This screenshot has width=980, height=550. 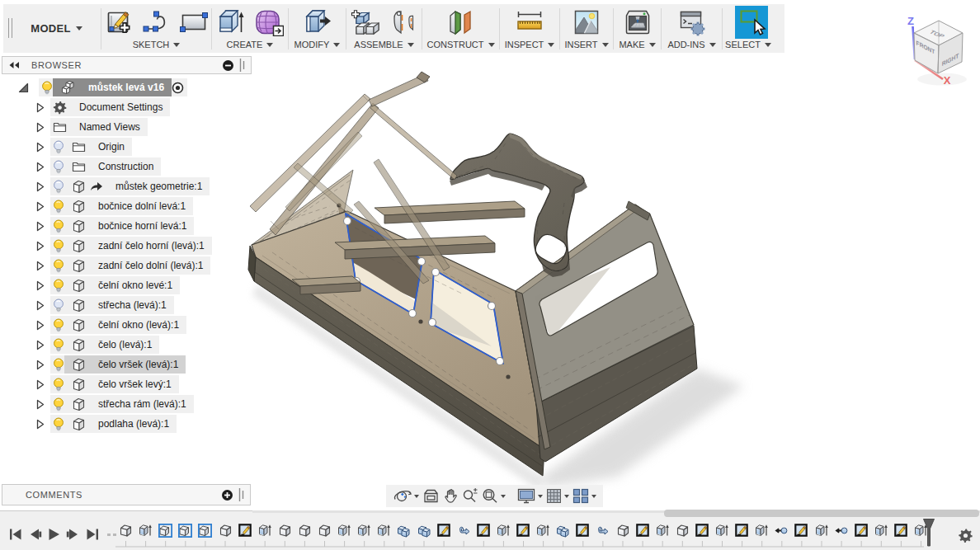 I want to click on menu-insert: INSERT, so click(x=586, y=45).